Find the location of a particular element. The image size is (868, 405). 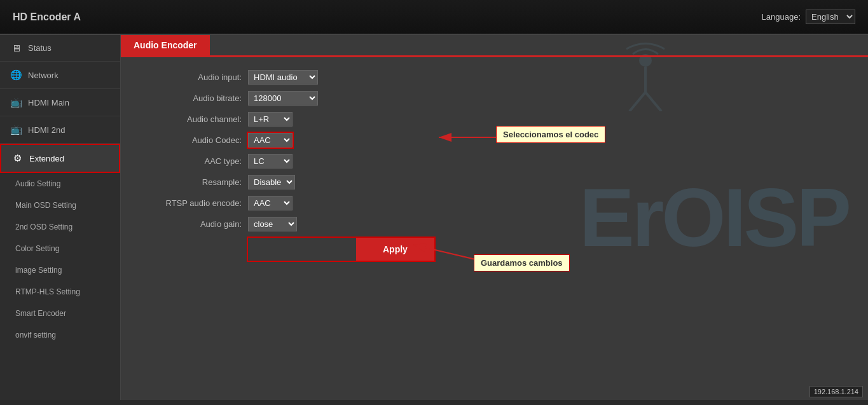

sidebar-sub-color-setting: Color Setting is located at coordinates (60, 249).